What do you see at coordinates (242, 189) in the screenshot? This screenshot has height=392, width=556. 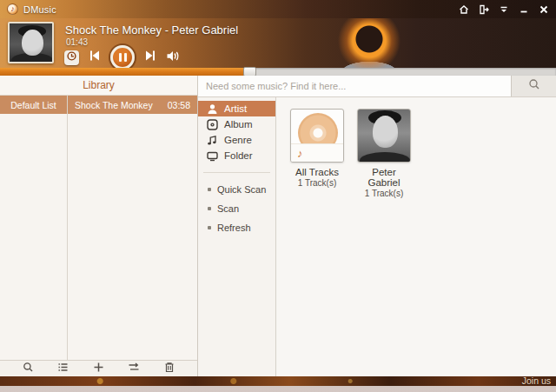 I see `action-label: Quick Scan` at bounding box center [242, 189].